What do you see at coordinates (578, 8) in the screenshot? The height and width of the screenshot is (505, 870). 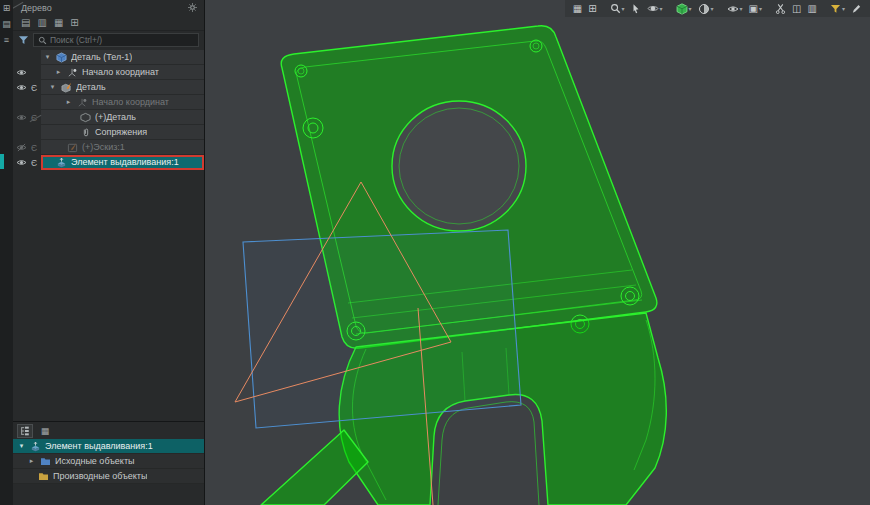 I see `grid-icon: ▦` at bounding box center [578, 8].